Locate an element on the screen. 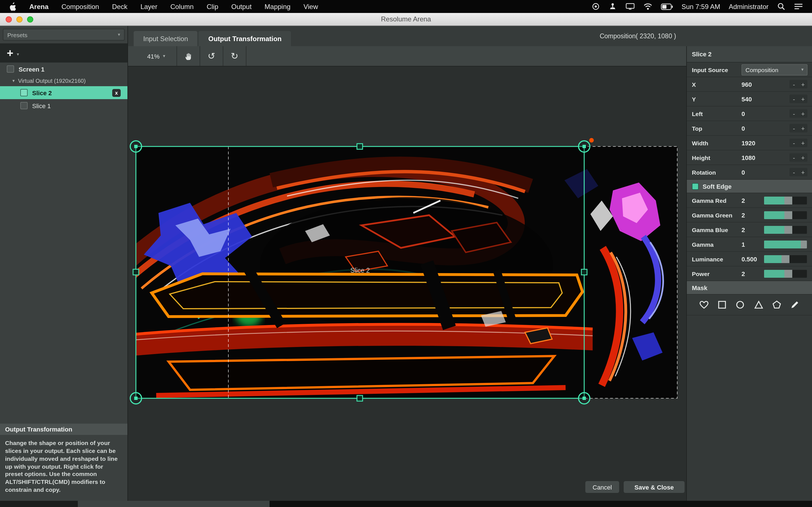 Image resolution: width=812 pixels, height=507 pixels. luminance-slider is located at coordinates (785, 259).